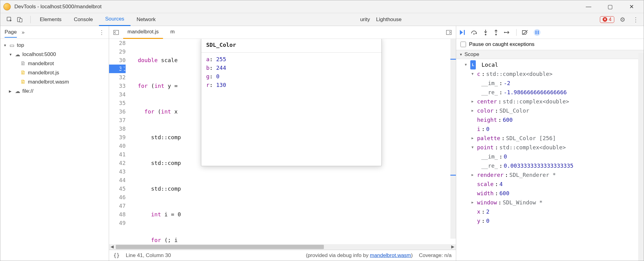  What do you see at coordinates (551, 203) in the screenshot?
I see `var-window: ▶window: SDL_Window *` at bounding box center [551, 203].